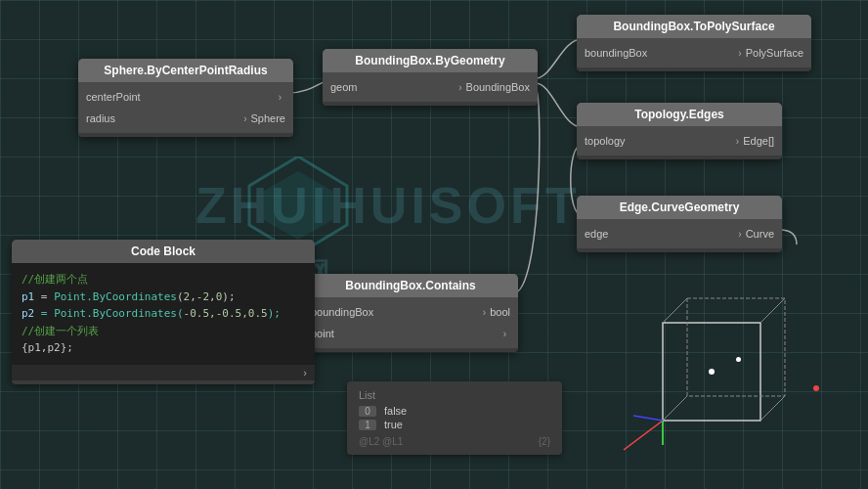 The image size is (868, 489). I want to click on bbcontains-bb-label: boundingBox, so click(395, 312).